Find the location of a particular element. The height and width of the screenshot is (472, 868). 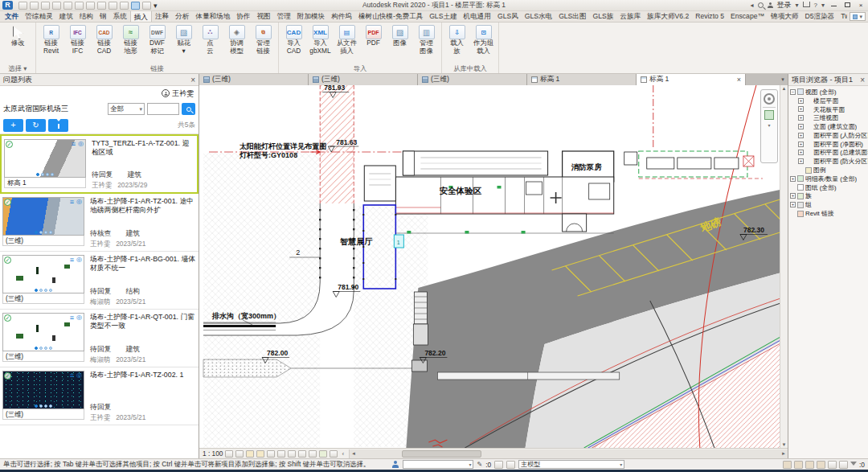

tree-item: + 三维视图 is located at coordinates (829, 117).